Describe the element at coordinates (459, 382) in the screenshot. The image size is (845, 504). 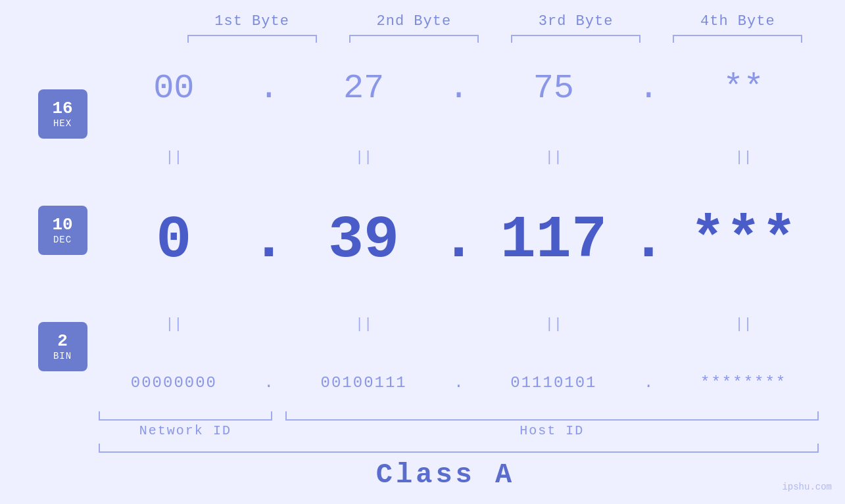
I see `bin-dot2: .` at that location.